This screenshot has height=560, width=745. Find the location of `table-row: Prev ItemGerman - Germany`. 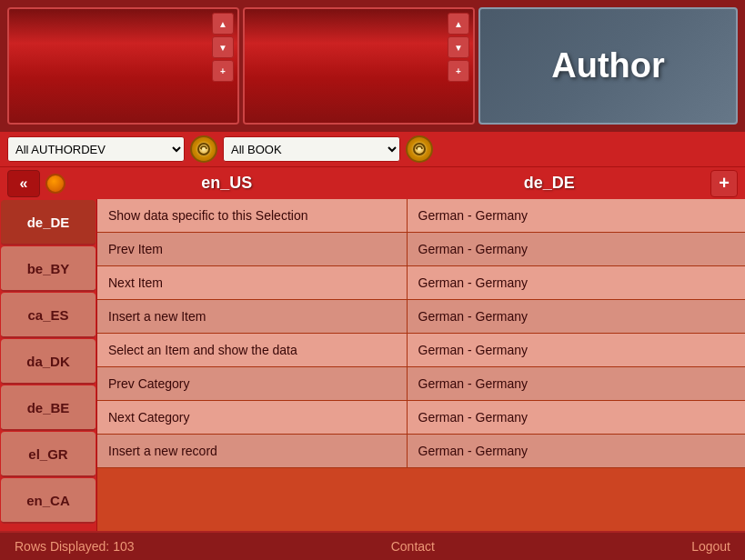

table-row: Prev ItemGerman - Germany is located at coordinates (421, 249).